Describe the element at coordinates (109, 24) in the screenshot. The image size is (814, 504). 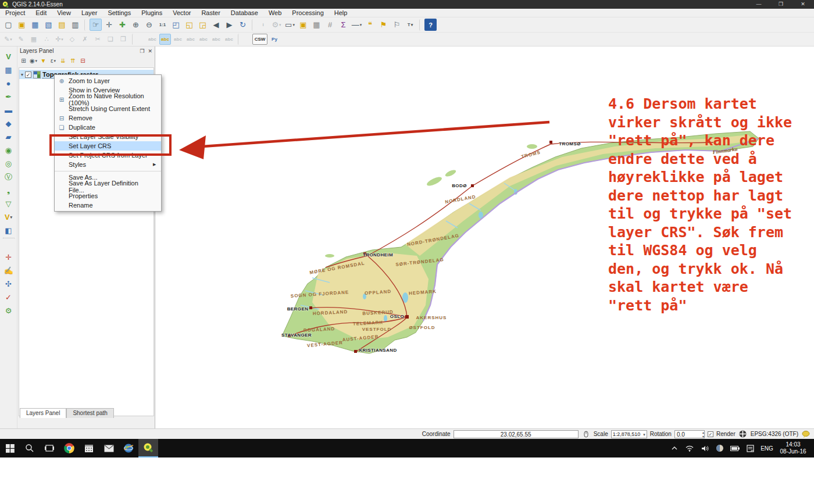
I see `pan-map-icon: ✛` at that location.